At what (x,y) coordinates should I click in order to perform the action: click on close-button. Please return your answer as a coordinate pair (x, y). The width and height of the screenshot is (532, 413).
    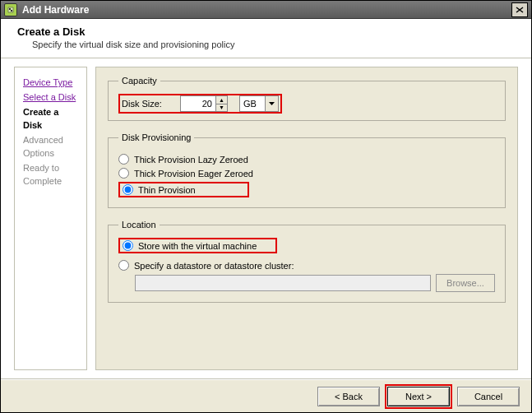
    Looking at the image, I should click on (520, 10).